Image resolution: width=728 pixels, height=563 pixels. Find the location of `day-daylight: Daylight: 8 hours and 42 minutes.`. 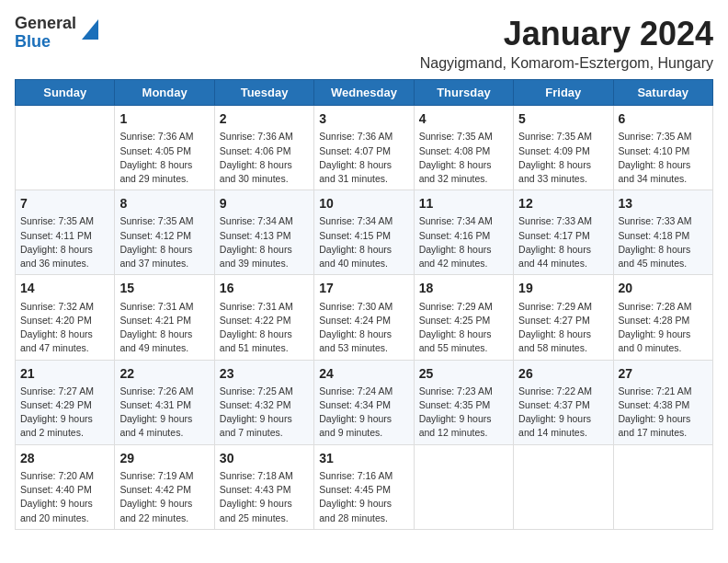

day-daylight: Daylight: 8 hours and 42 minutes. is located at coordinates (463, 257).